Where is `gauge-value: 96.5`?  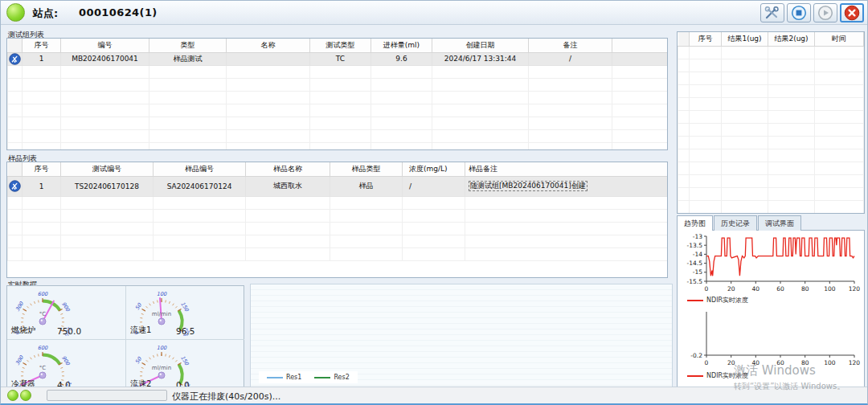
gauge-value: 96.5 is located at coordinates (185, 331).